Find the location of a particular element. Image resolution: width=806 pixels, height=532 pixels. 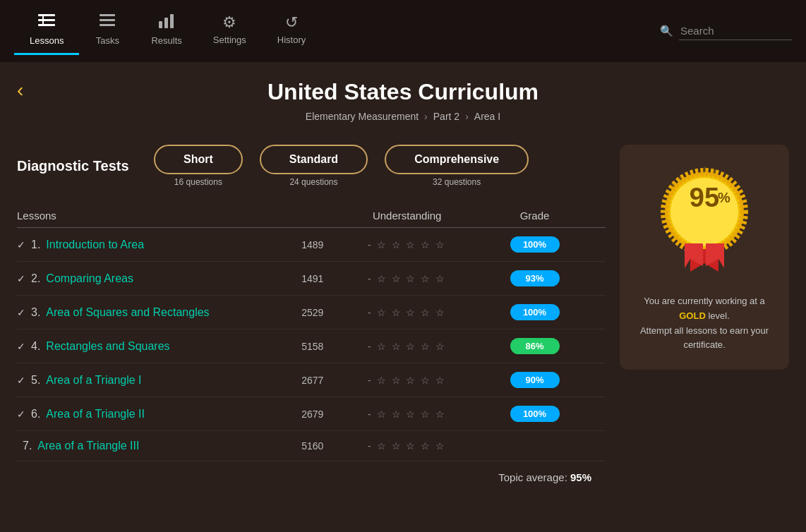

lesson-id: 5160 is located at coordinates (312, 446).